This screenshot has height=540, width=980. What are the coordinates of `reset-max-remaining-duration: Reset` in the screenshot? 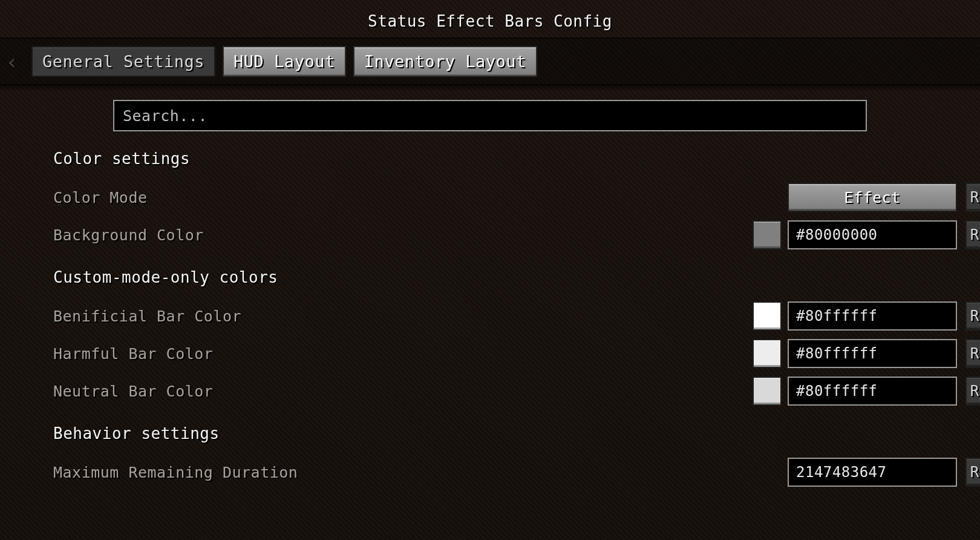 It's located at (973, 472).